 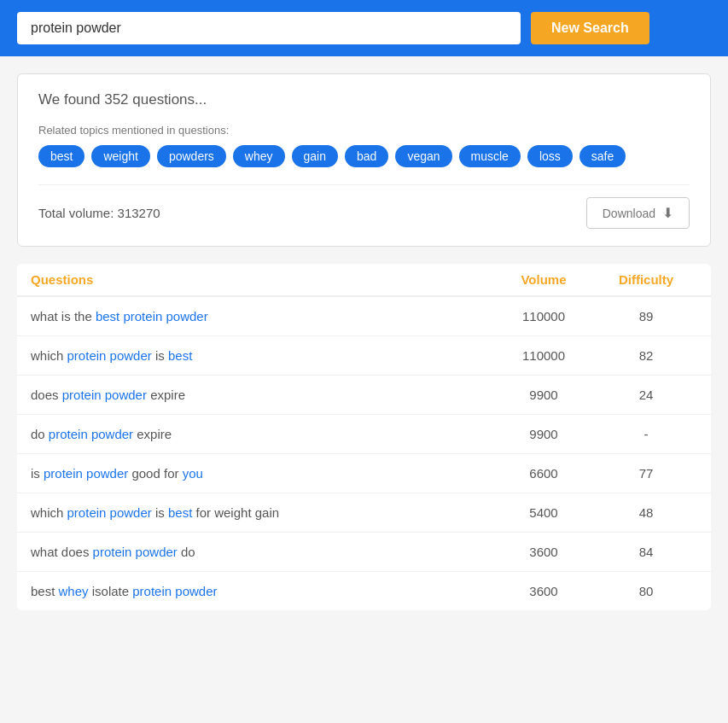 I want to click on question-text: which protein powder is best, so click(x=261, y=355).